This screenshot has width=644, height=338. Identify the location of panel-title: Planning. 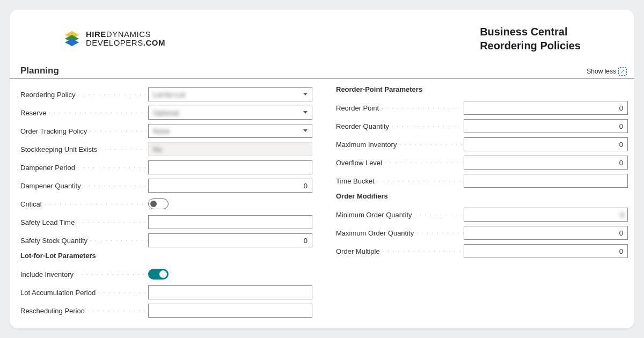
(40, 71).